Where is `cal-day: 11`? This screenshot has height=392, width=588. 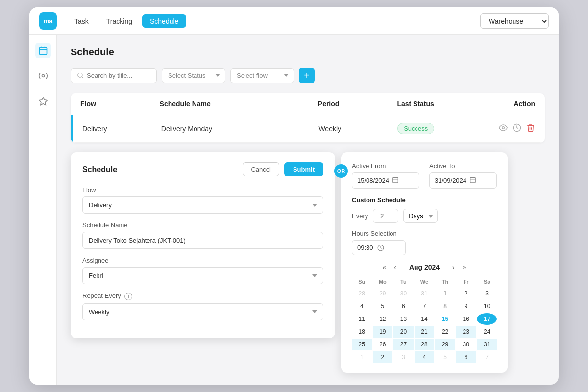 cal-day: 11 is located at coordinates (362, 319).